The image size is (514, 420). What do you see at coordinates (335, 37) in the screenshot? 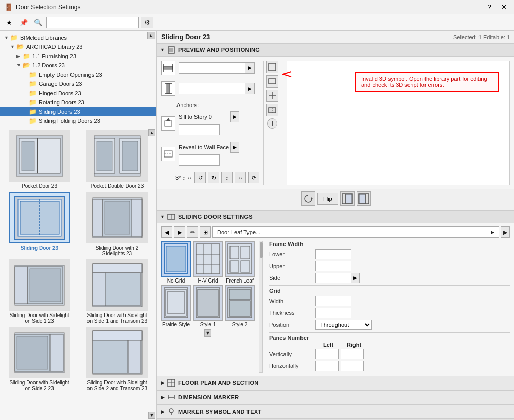
I see `right-header: Sliding Door 23 Selected: 1 Editable: 1` at bounding box center [335, 37].